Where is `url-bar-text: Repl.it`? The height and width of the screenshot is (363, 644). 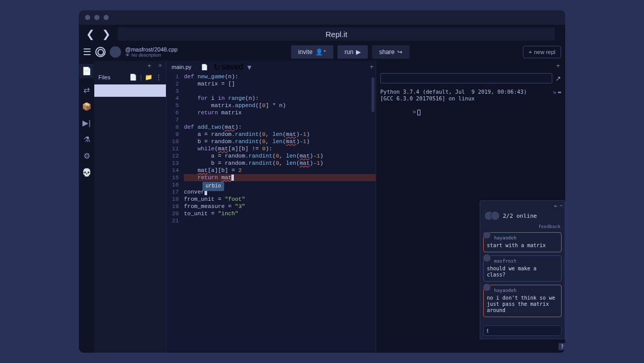 url-bar-text: Repl.it is located at coordinates (337, 34).